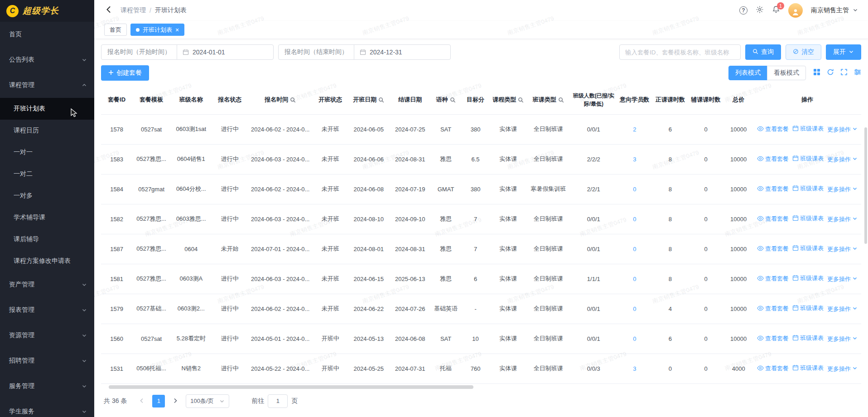 This screenshot has height=417, width=868. Describe the element at coordinates (230, 339) in the screenshot. I see `table-cell: 进行中` at that location.